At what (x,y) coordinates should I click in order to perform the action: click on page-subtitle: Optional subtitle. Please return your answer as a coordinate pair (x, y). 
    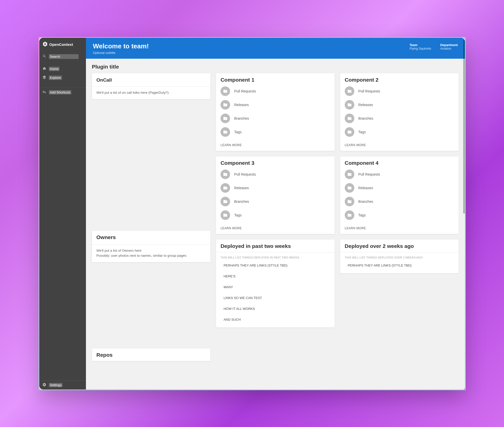
    Looking at the image, I should click on (121, 53).